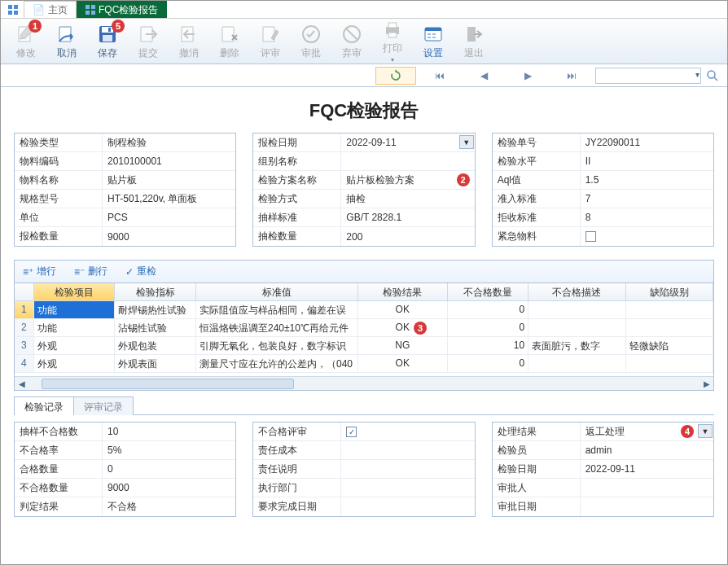 The image size is (728, 565). What do you see at coordinates (647, 236) in the screenshot?
I see `urgent-value` at bounding box center [647, 236].